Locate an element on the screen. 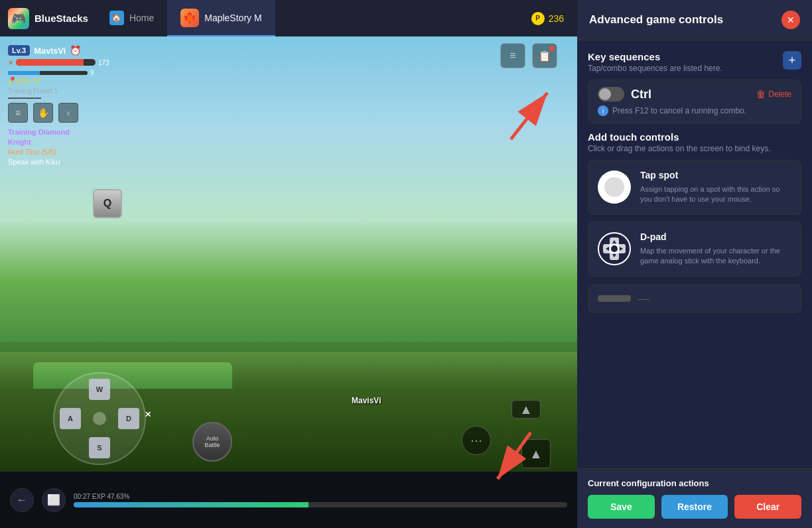  home-icon: 🏠 is located at coordinates (117, 18).